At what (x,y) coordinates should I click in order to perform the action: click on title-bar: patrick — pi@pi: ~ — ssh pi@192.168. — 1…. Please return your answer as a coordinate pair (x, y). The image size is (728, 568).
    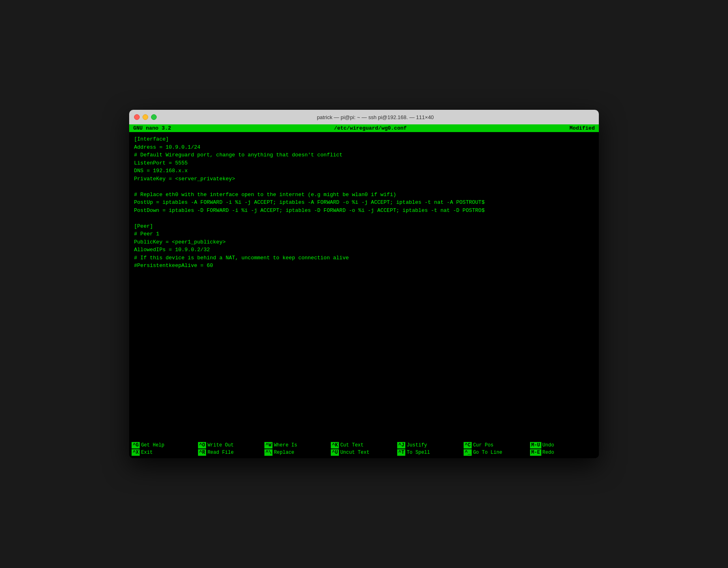
    Looking at the image, I should click on (364, 117).